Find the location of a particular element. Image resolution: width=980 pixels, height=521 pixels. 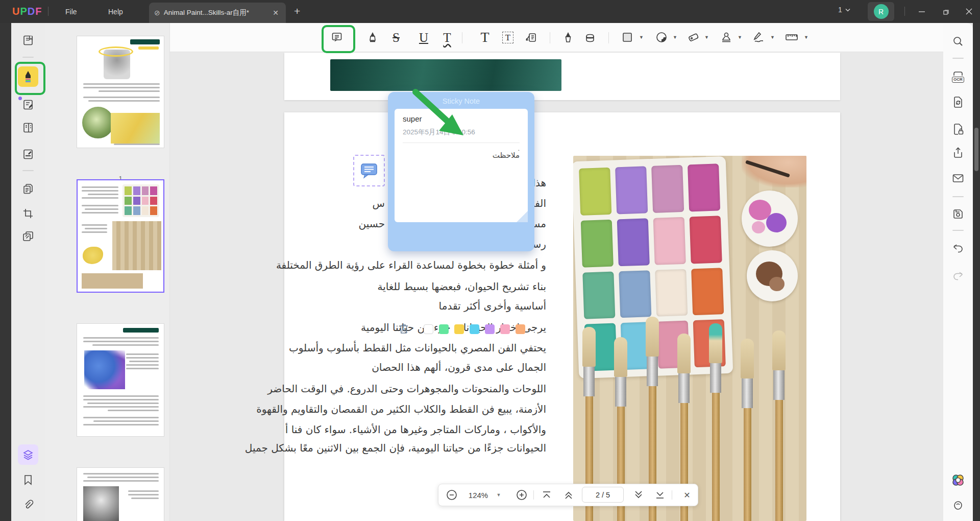

titlebar-divider is located at coordinates (904, 11).